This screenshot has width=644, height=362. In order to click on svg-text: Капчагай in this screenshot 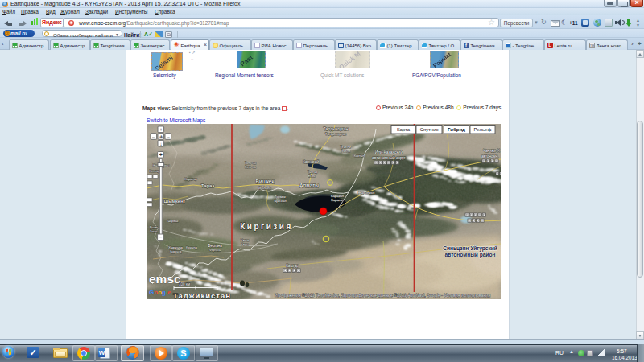, I will do `click(311, 162)`.